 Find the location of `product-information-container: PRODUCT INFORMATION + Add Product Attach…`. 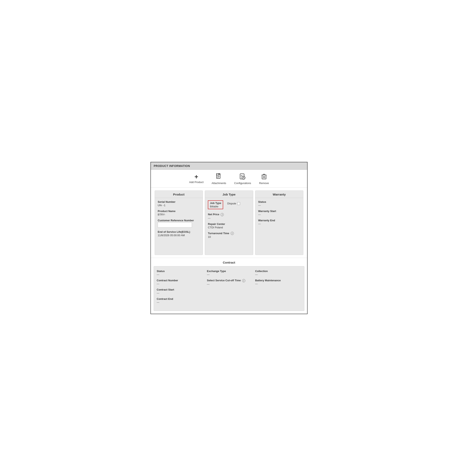

product-information-container: PRODUCT INFORMATION + Add Product Attach… is located at coordinates (229, 238).